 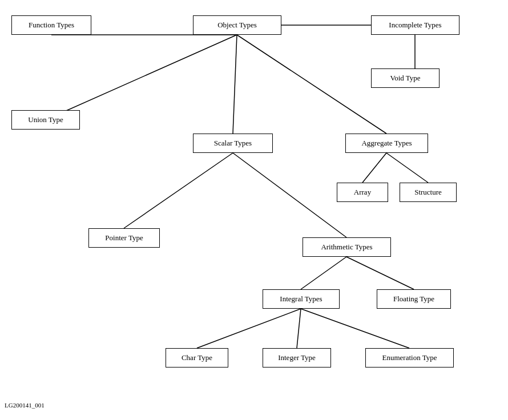 What do you see at coordinates (301, 299) in the screenshot?
I see `integral-types-node: Integral Types` at bounding box center [301, 299].